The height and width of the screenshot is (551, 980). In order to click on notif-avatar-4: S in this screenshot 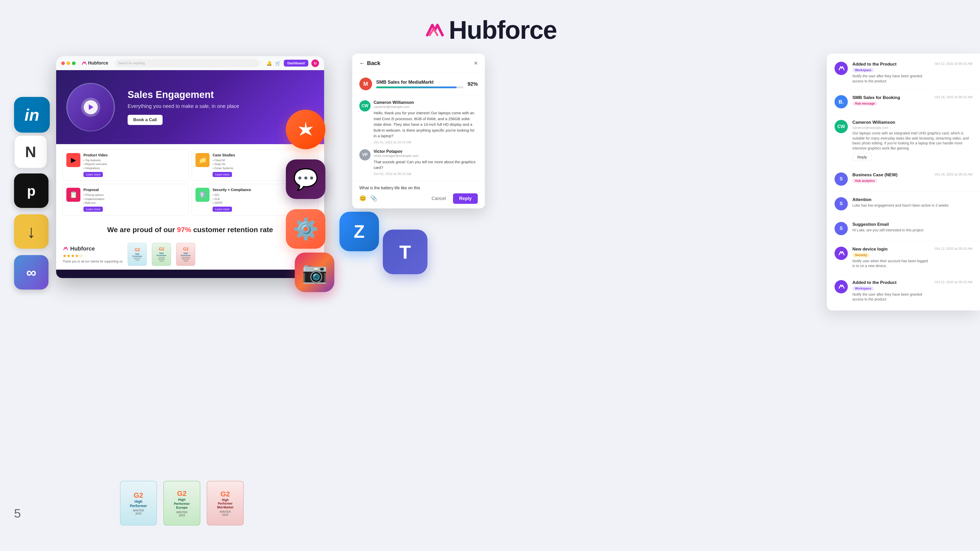, I will do `click(842, 204)`.